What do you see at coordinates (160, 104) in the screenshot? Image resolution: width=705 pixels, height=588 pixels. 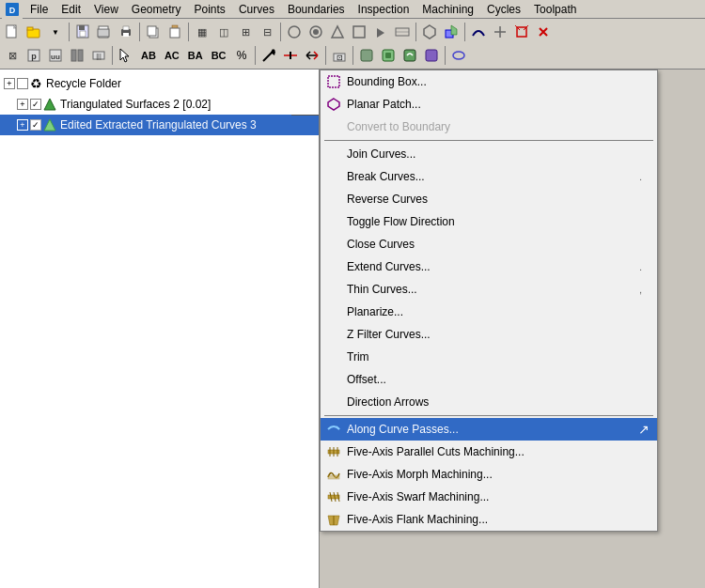 I see `tree-item-tri-surf: + Triangulated Surfaces 2 [0.02]` at bounding box center [160, 104].